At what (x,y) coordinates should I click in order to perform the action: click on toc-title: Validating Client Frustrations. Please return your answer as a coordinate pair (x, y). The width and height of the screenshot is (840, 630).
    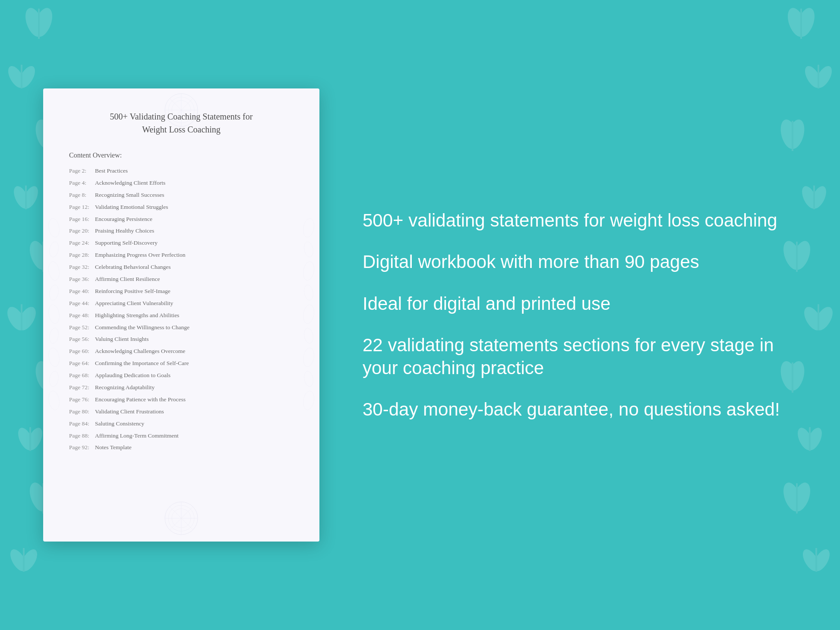
    Looking at the image, I should click on (129, 412).